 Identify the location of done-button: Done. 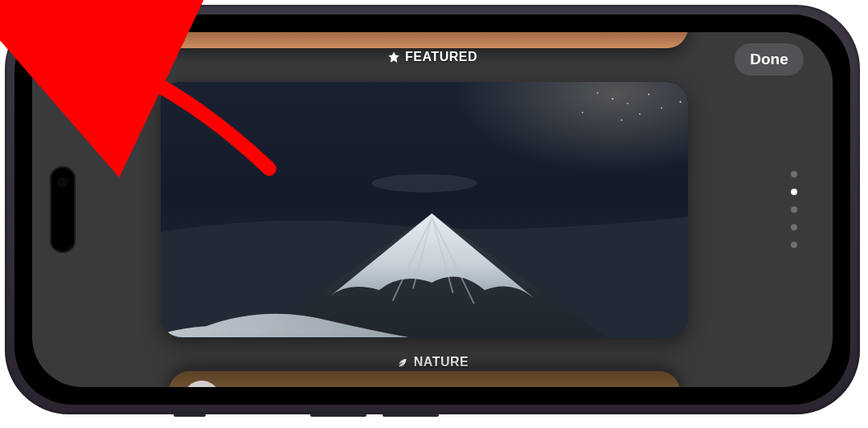
(769, 59).